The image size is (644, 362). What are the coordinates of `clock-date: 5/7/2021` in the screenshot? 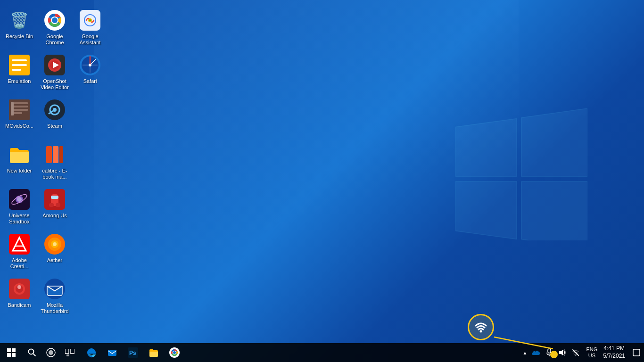 It's located at (614, 356).